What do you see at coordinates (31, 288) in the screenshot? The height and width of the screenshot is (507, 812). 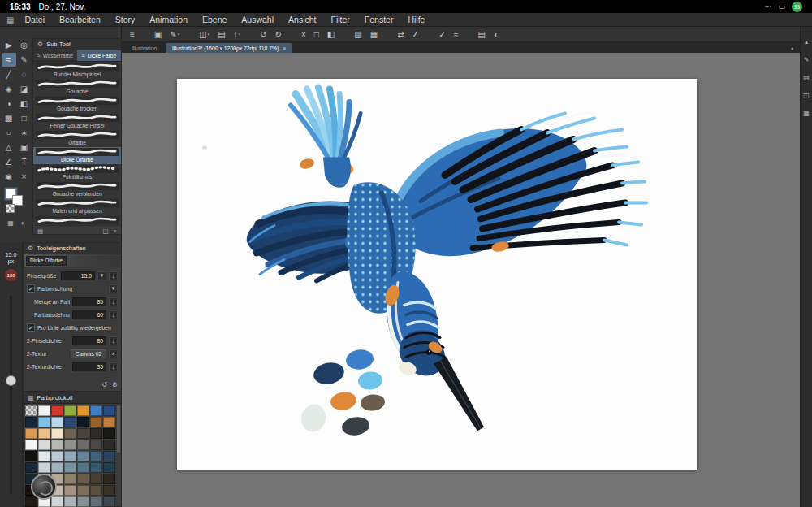 I see `checkbox: ✓` at bounding box center [31, 288].